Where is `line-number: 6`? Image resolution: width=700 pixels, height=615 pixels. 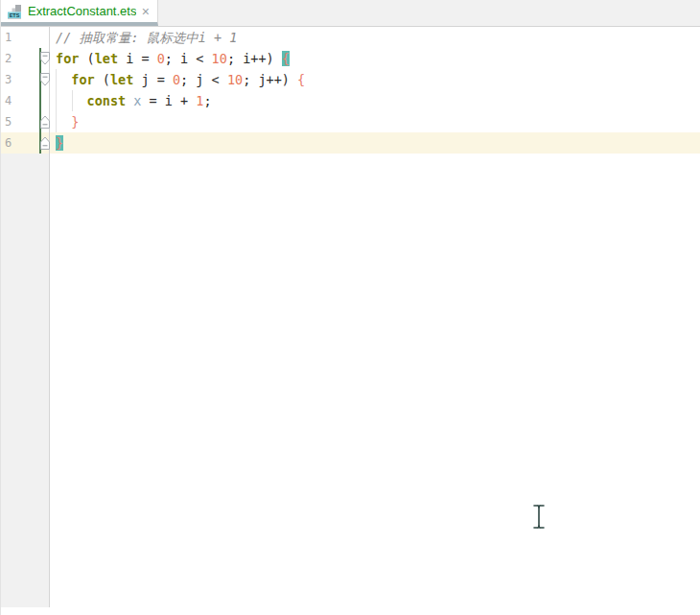 line-number: 6 is located at coordinates (8, 143).